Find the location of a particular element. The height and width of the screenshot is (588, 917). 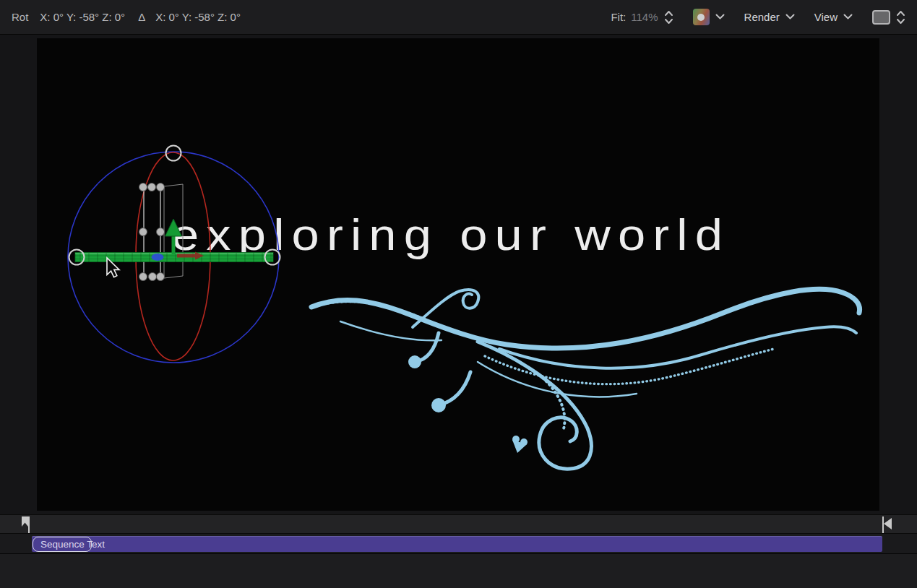

rot-label: Rot is located at coordinates (20, 17).